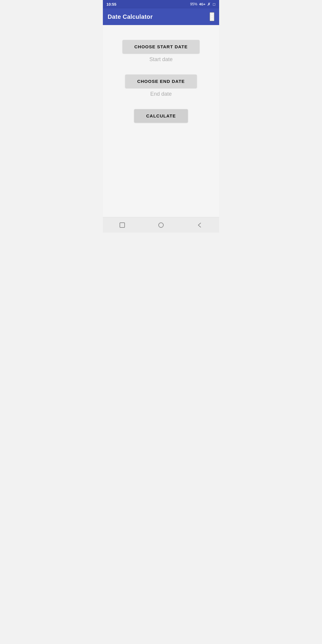 The height and width of the screenshot is (644, 322). What do you see at coordinates (194, 4) in the screenshot?
I see `battery-level: 95%` at bounding box center [194, 4].